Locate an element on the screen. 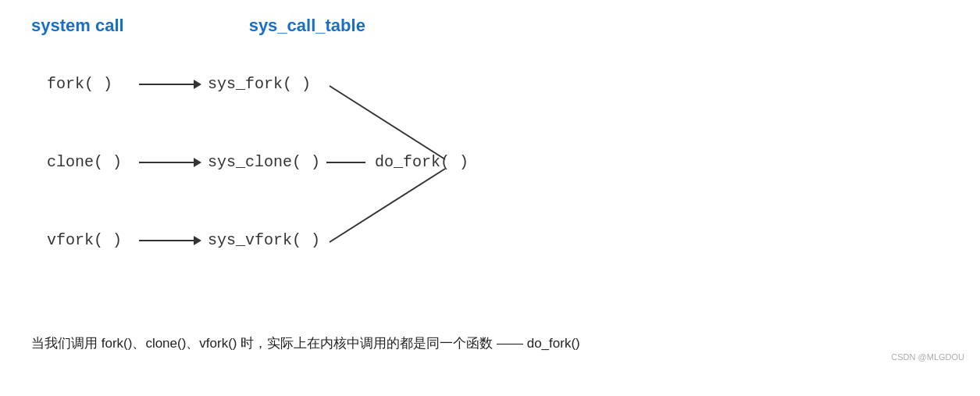  vfork-label: vfork( ) is located at coordinates (90, 241).